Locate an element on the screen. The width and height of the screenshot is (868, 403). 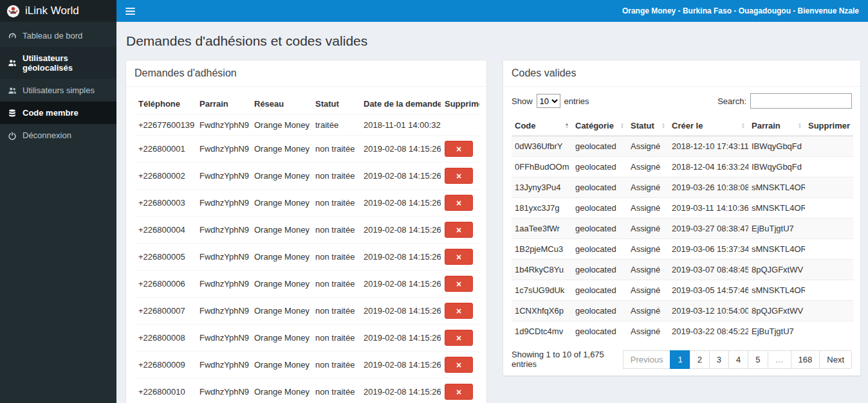
cell-creer-le: 2019-03-05 14:57:46 is located at coordinates (708, 291).